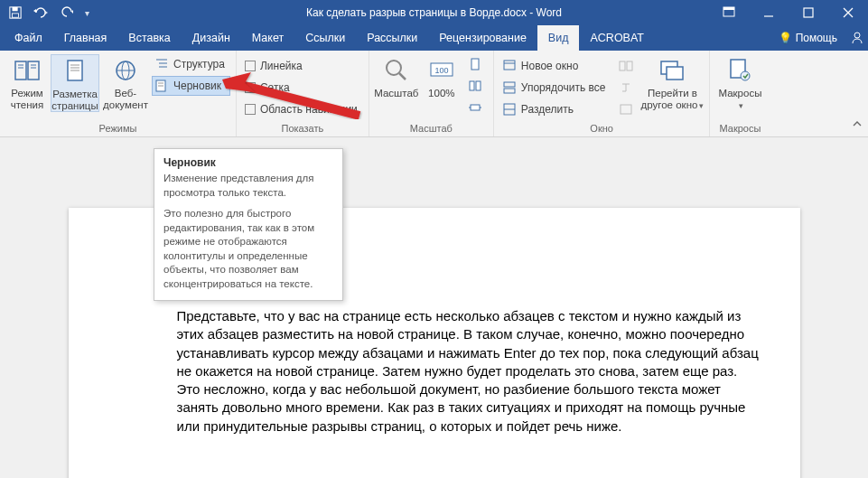  What do you see at coordinates (740, 128) in the screenshot?
I see `group-macros-label: Макросы` at bounding box center [740, 128].